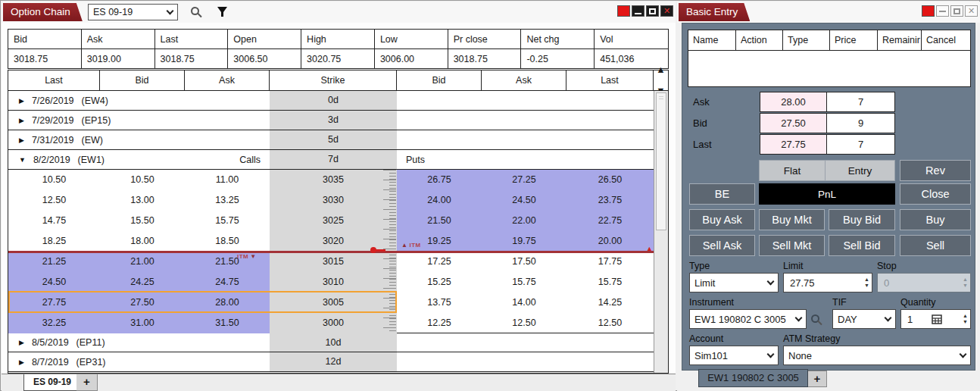 This screenshot has width=980, height=391. Describe the element at coordinates (792, 170) in the screenshot. I see `flat-button: Flat` at that location.